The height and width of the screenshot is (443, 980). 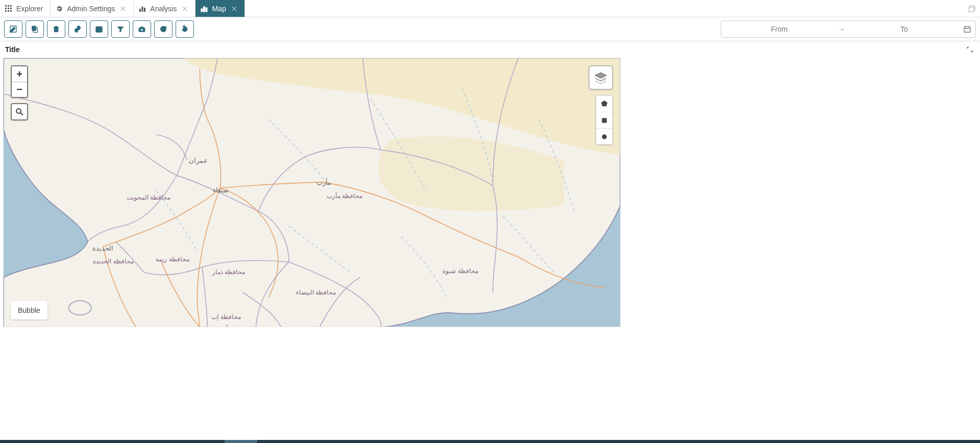 I want to click on delete-button, so click(x=56, y=29).